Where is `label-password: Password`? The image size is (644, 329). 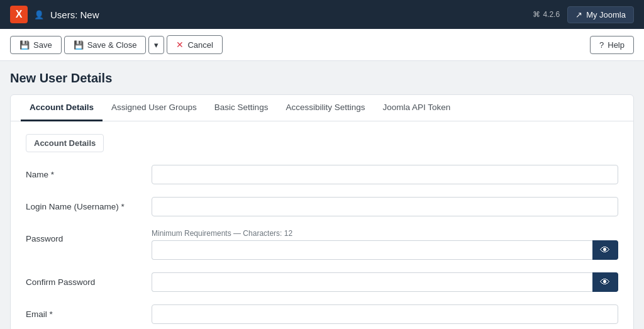 label-password: Password is located at coordinates (89, 237).